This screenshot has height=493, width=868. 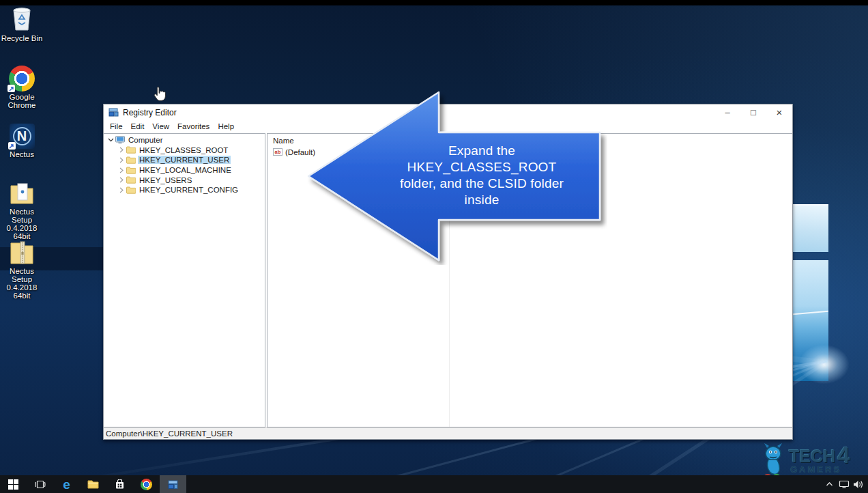 What do you see at coordinates (40, 485) in the screenshot?
I see `task-view-icon` at bounding box center [40, 485].